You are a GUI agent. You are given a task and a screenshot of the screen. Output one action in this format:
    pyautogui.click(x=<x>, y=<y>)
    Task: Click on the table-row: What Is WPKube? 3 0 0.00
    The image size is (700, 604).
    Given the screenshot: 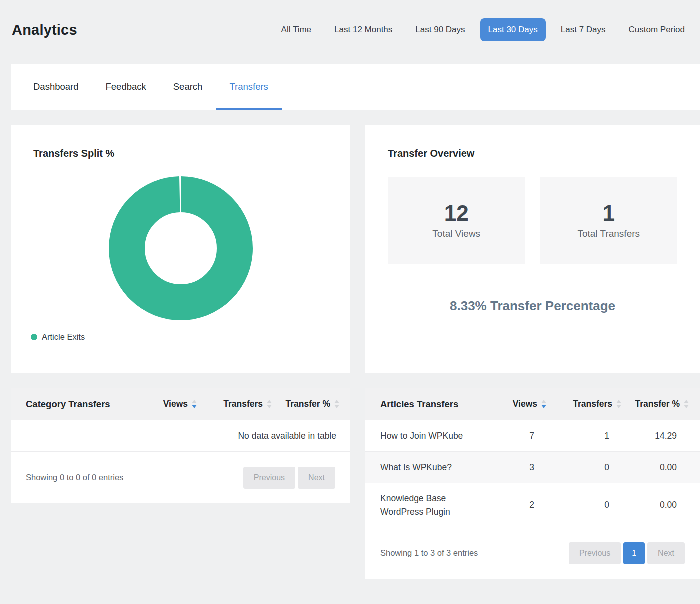 What is the action you would take?
    pyautogui.click(x=533, y=468)
    